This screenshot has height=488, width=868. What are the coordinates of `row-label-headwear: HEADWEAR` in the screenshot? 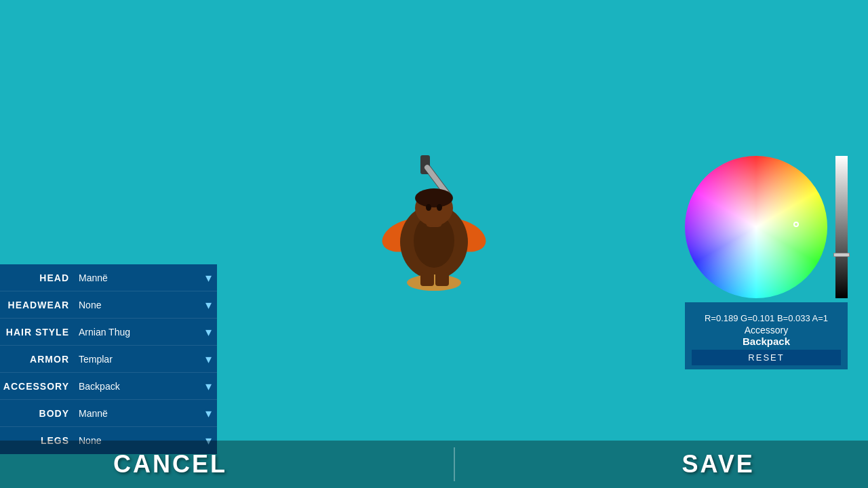 It's located at (37, 305).